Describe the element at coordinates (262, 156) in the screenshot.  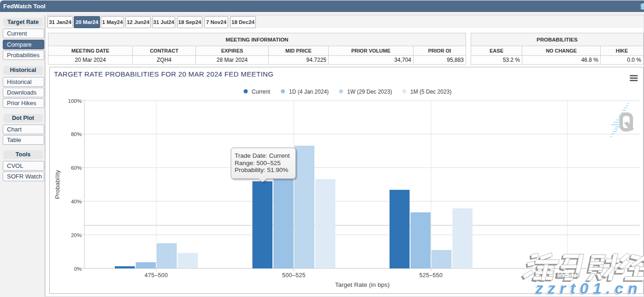
I see `svg-text: Trade Date: Current` at that location.